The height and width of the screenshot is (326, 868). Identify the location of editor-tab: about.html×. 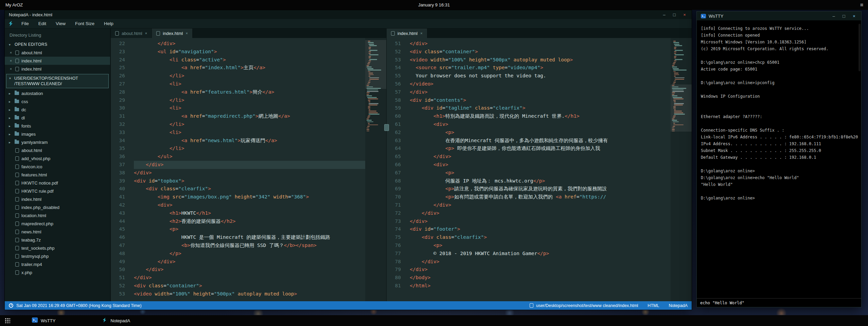
(131, 33).